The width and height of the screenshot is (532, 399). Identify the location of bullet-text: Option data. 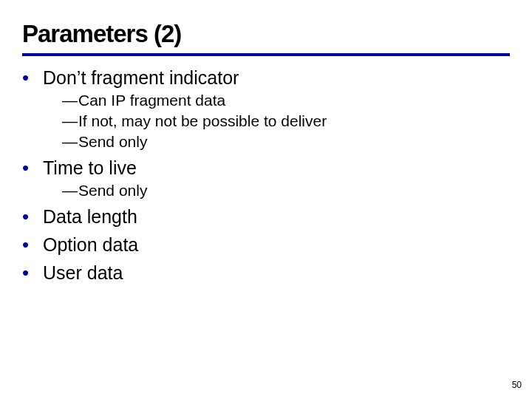
(90, 245).